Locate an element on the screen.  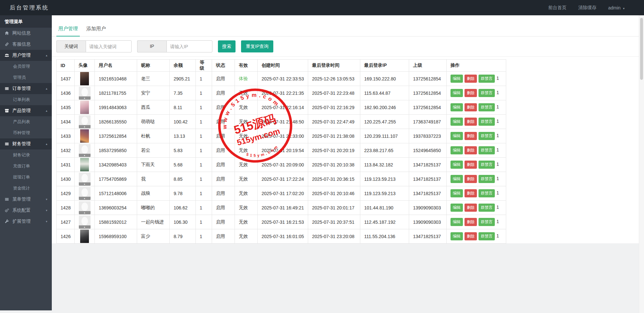
cell-valid: 无效 is located at coordinates (246, 107).